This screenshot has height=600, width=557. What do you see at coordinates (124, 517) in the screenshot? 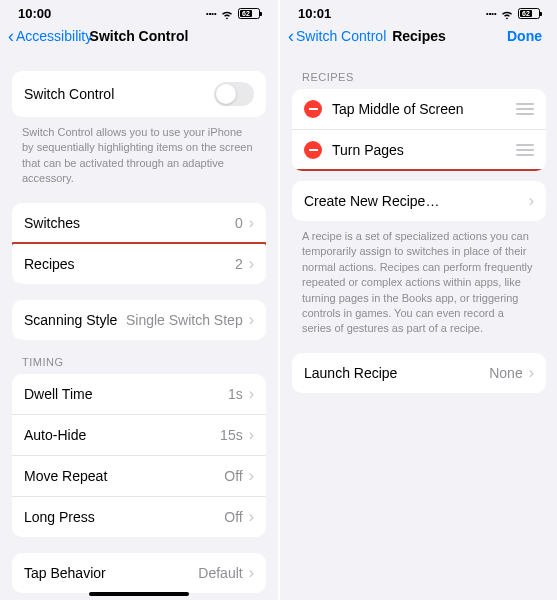
I see `row-label: Long Press` at bounding box center [124, 517].